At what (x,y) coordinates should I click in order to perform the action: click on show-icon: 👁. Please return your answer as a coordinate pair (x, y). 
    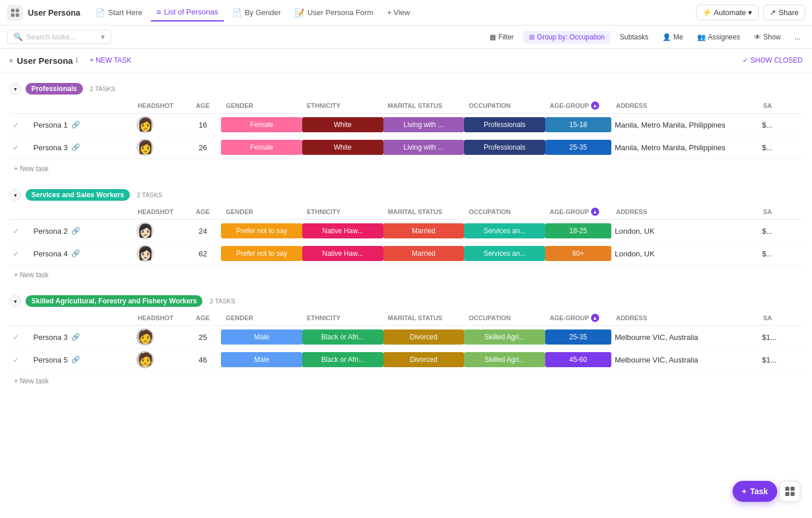
    Looking at the image, I should click on (757, 37).